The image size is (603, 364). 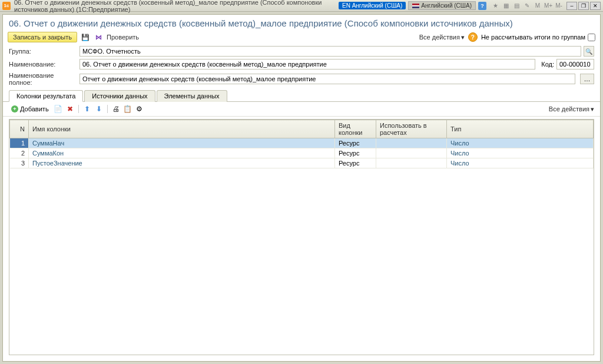 What do you see at coordinates (120, 96) in the screenshot?
I see `tab-data-sources: Источники данных` at bounding box center [120, 96].